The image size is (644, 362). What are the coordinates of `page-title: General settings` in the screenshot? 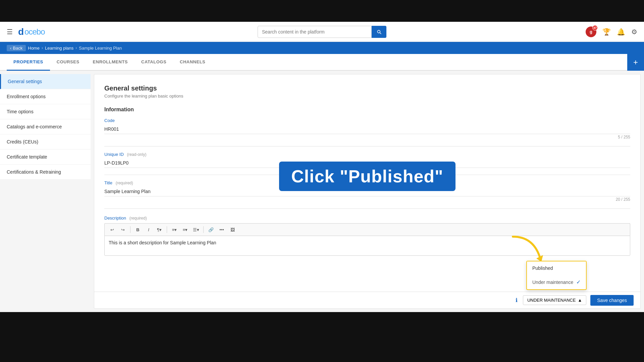 It's located at (367, 88).